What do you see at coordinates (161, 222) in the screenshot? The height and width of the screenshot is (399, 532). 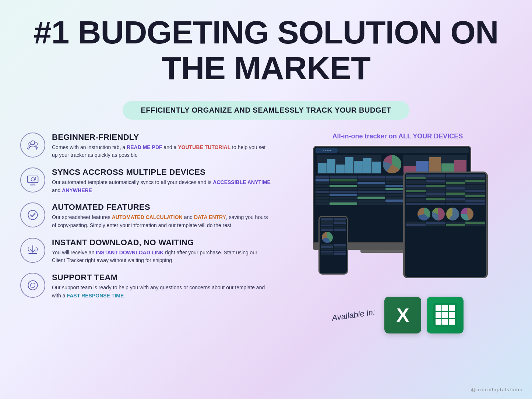 I see `automated-desc: Our spreadsheet features AUTOMATED CALCU…` at bounding box center [161, 222].